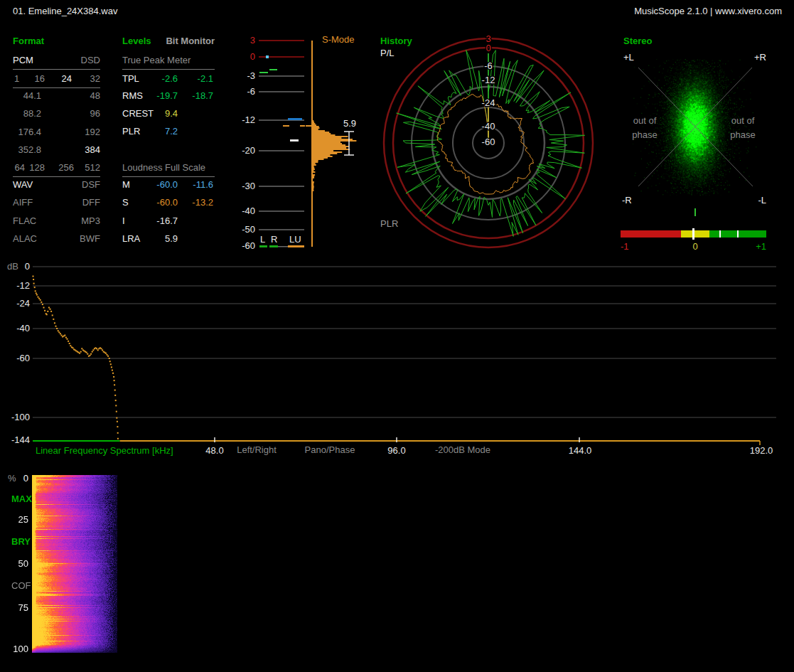  I want to click on levels-value: -2.6, so click(156, 79).